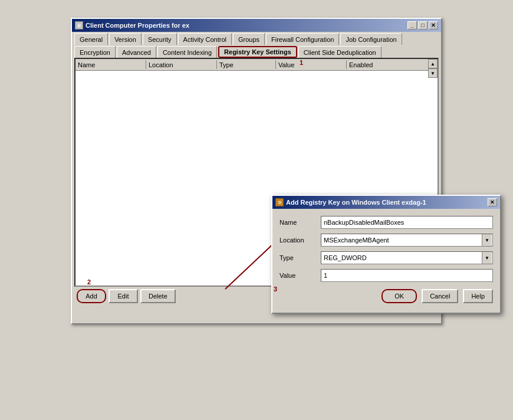 This screenshot has width=513, height=420. Describe the element at coordinates (302, 39) in the screenshot. I see `tab-firewall-config: Firewall Configuration` at that location.